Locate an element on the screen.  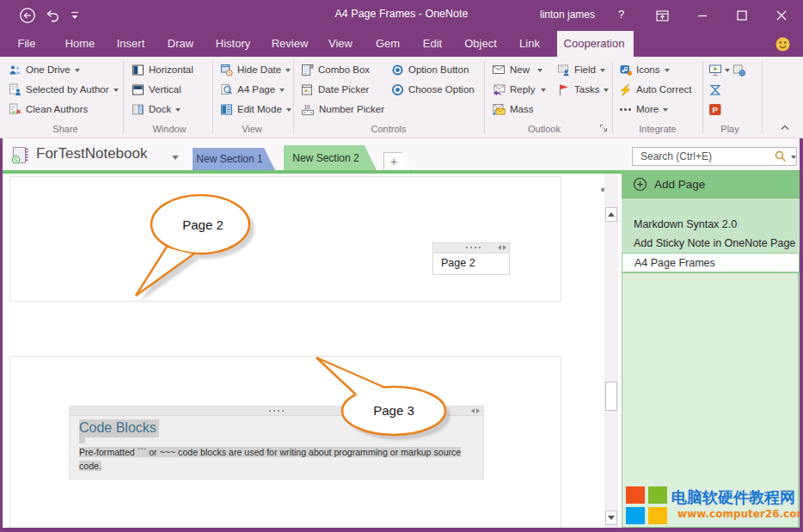
svg-text: P is located at coordinates (715, 110).